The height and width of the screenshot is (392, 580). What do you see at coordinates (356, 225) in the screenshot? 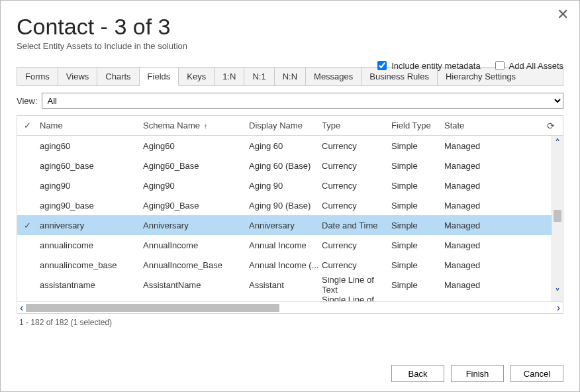
I see `cell-type: Date and Time` at bounding box center [356, 225].